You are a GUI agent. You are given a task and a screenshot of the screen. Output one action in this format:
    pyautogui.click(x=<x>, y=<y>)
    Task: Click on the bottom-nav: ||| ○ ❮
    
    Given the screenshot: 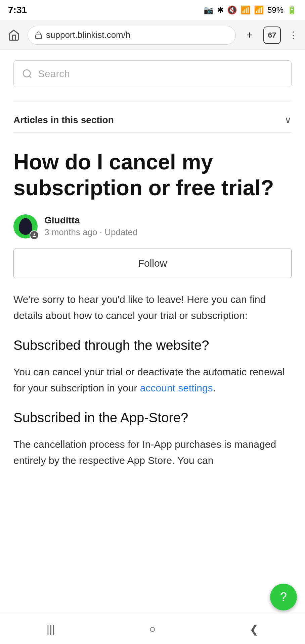 What is the action you would take?
    pyautogui.click(x=152, y=629)
    